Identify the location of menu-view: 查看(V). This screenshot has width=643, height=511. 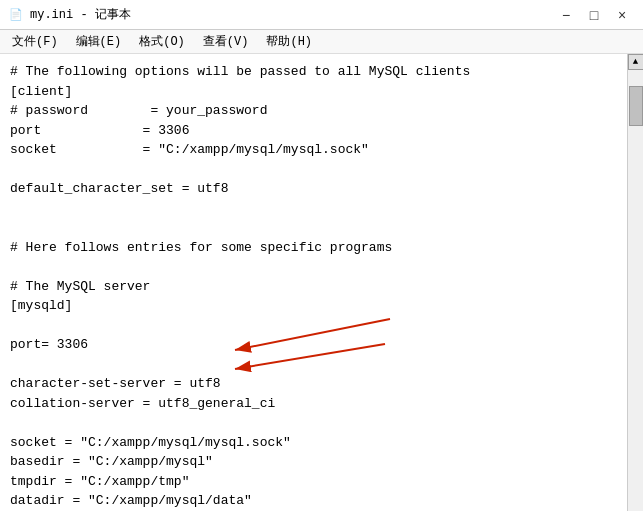
(226, 42).